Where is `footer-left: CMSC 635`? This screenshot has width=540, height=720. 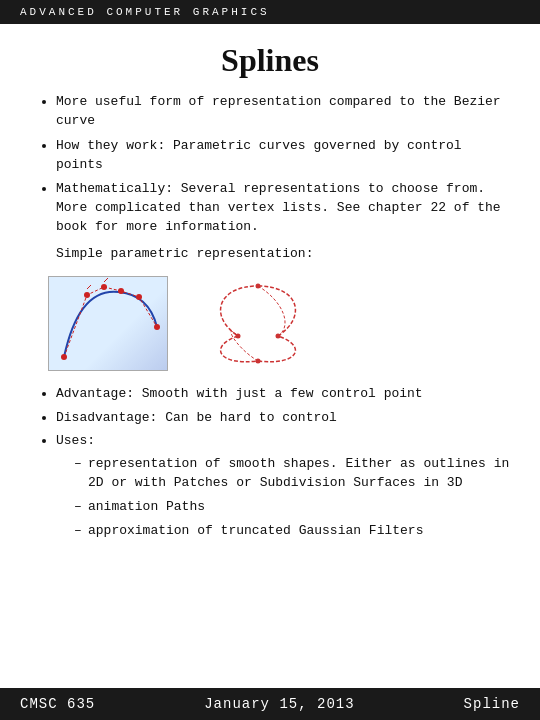 footer-left: CMSC 635 is located at coordinates (58, 704).